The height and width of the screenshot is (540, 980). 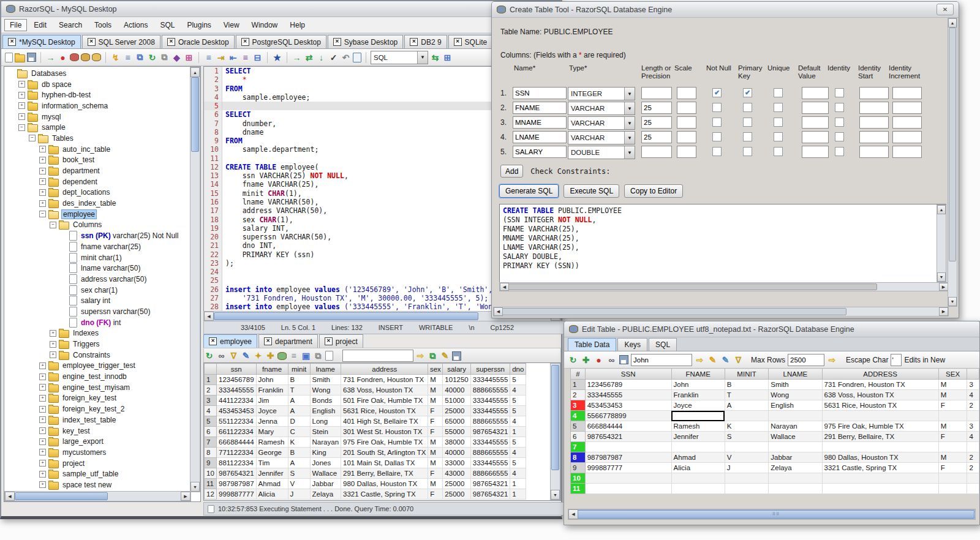 What do you see at coordinates (98, 496) in the screenshot?
I see `tree-horizontal-scrollbar: ◀ ▶` at bounding box center [98, 496].